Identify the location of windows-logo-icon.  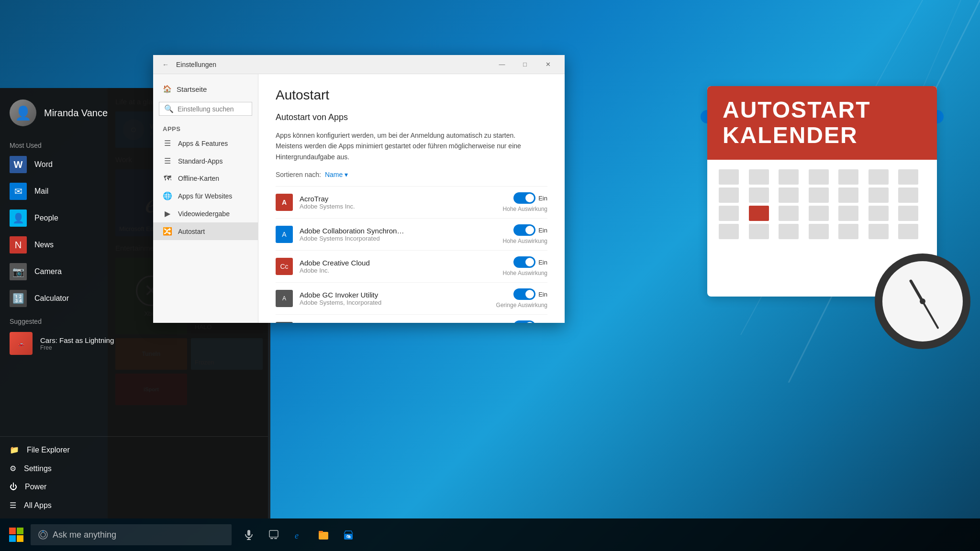
(16, 535).